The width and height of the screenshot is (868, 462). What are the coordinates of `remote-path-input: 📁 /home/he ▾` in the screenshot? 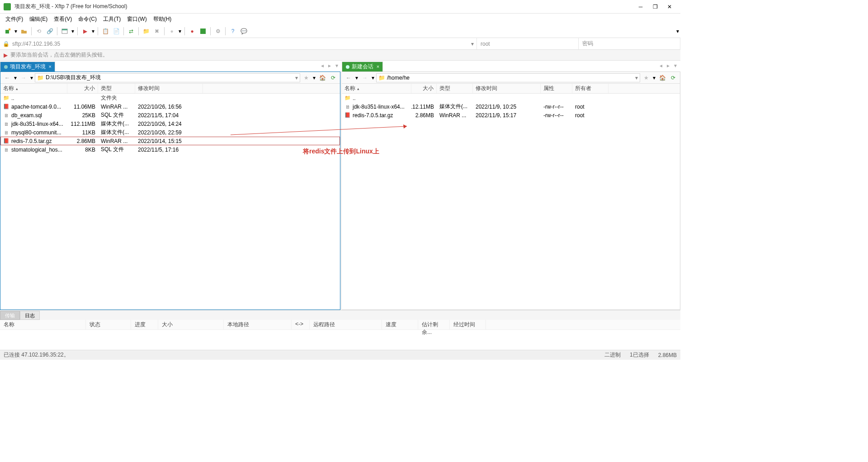 It's located at (508, 78).